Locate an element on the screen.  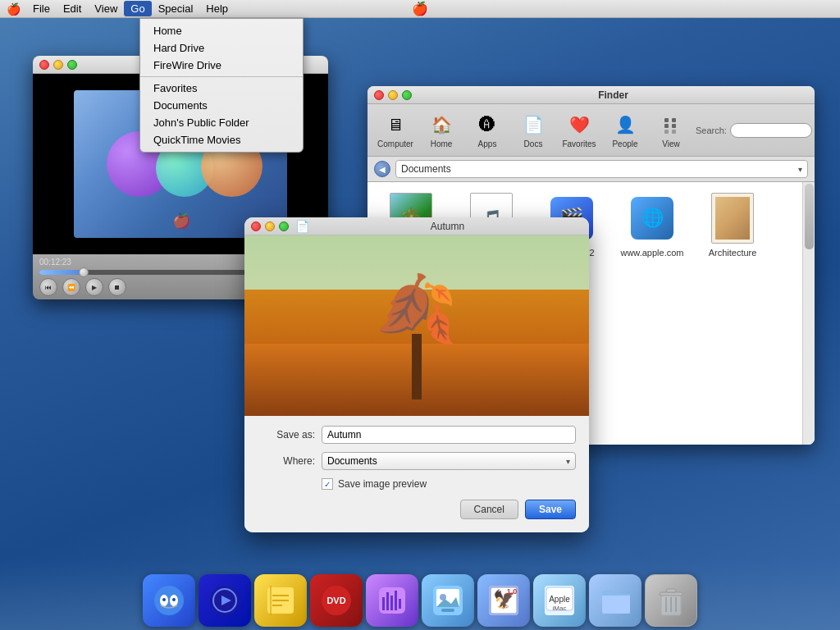
finder-item-architecture: Architecture is located at coordinates (733, 249).